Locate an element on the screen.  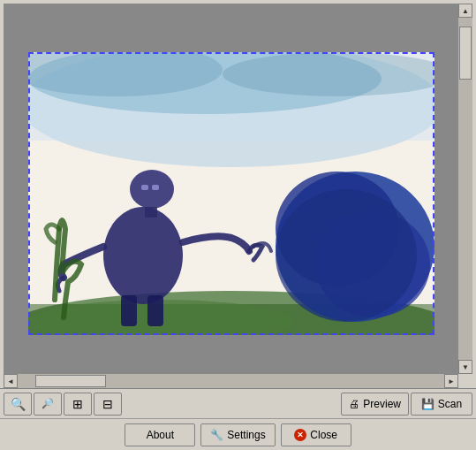
horizontal-scrollbar: ◄ ► is located at coordinates (231, 381).